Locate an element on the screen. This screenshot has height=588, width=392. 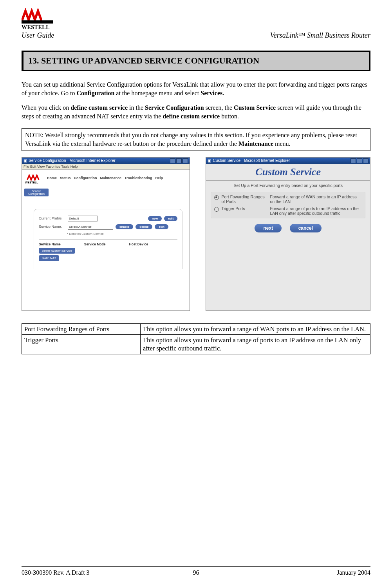
page-footer: 030-300390 Rev. A Draft 3 96 January 200… is located at coordinates (196, 564).